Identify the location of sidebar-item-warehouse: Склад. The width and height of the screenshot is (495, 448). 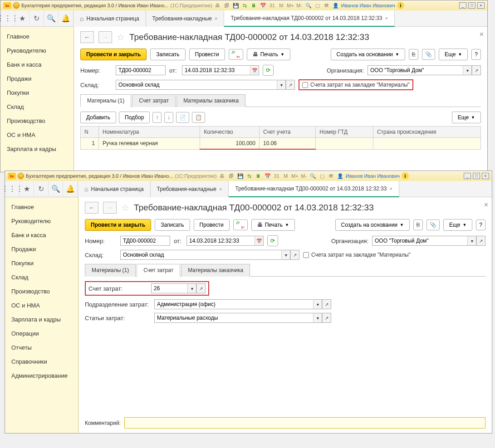
(42, 278).